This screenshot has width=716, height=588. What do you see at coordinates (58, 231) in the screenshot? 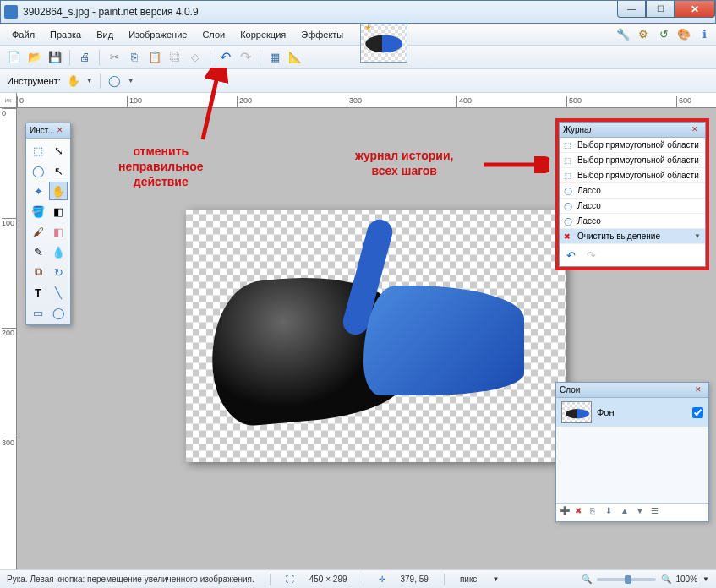
I see `tool-eraser: ◧` at bounding box center [58, 231].